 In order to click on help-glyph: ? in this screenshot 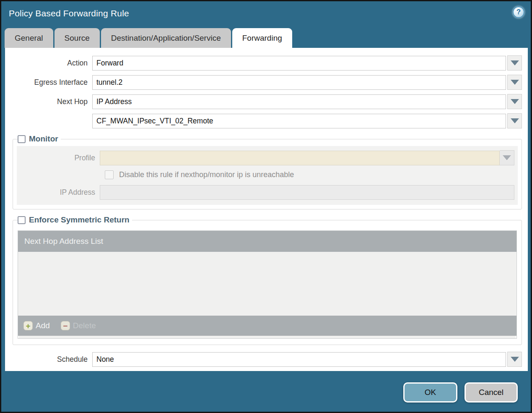, I will do `click(519, 12)`.